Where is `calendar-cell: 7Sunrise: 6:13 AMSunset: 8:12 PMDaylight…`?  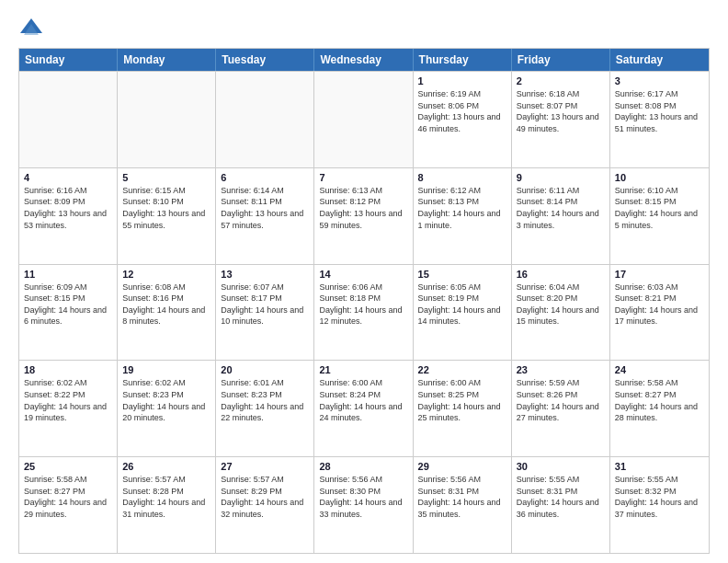 calendar-cell: 7Sunrise: 6:13 AMSunset: 8:12 PMDaylight… is located at coordinates (364, 216).